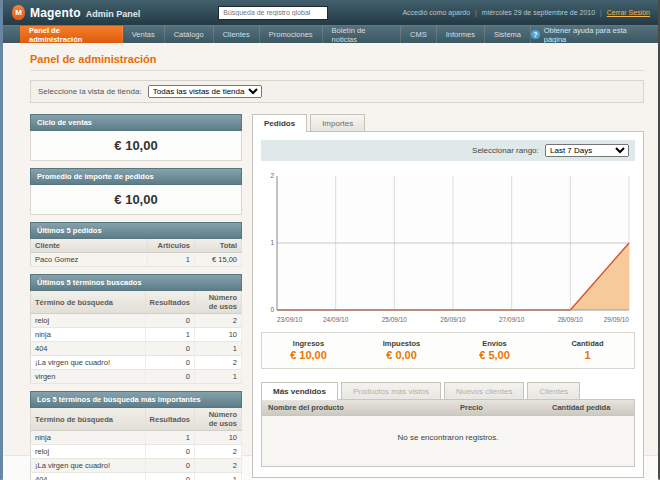  What do you see at coordinates (136, 338) in the screenshot?
I see `last-search-terms-table: Término de búsqueda Resultados Número de…` at bounding box center [136, 338].